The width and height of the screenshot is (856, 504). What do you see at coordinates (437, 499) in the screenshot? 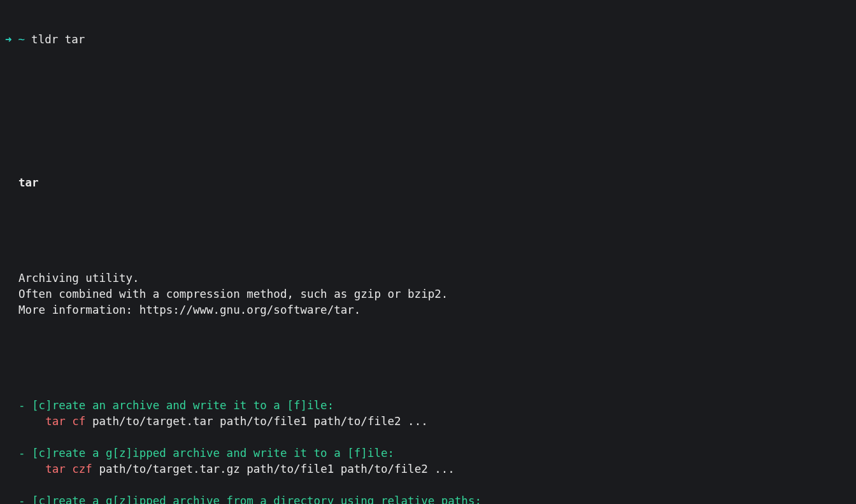
I see `example-description: - [c]reate a g[z]ipped archive from a di…` at bounding box center [437, 499].